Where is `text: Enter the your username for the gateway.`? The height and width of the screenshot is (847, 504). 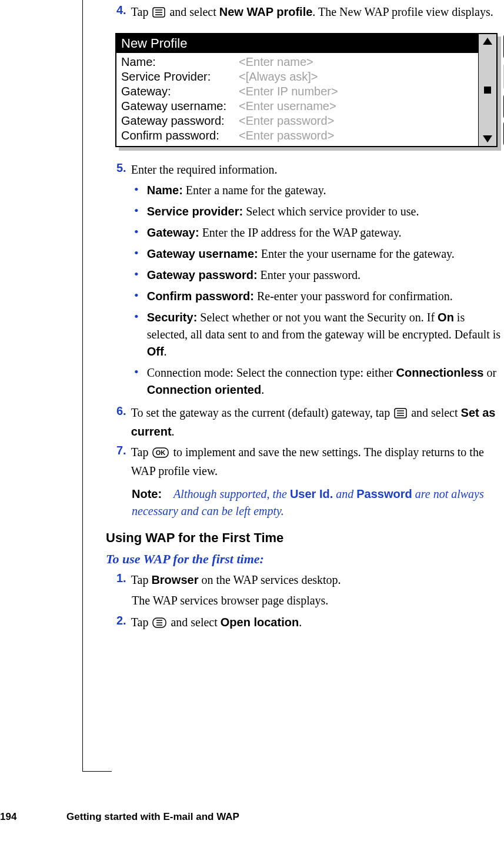 text: Enter the your username for the gateway. is located at coordinates (356, 254).